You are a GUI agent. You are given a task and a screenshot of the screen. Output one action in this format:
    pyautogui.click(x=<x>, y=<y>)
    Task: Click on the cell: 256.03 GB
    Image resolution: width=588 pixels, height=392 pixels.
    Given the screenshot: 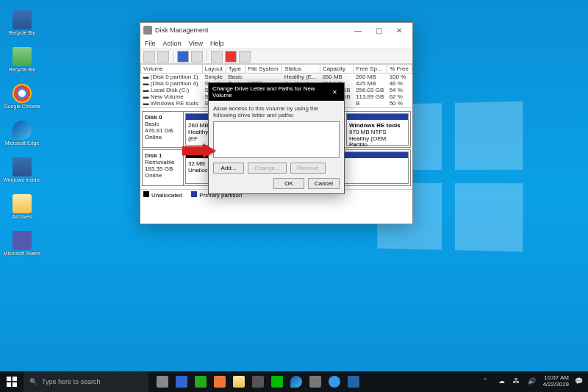 What is the action you would take?
    pyautogui.click(x=370, y=90)
    